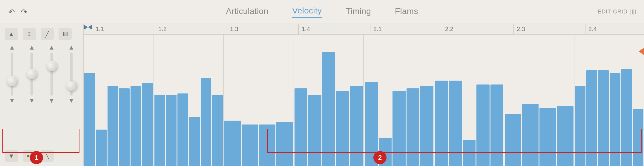 The width and height of the screenshot is (644, 166). What do you see at coordinates (609, 100) in the screenshot?
I see `beat-section-b2.4` at bounding box center [609, 100].